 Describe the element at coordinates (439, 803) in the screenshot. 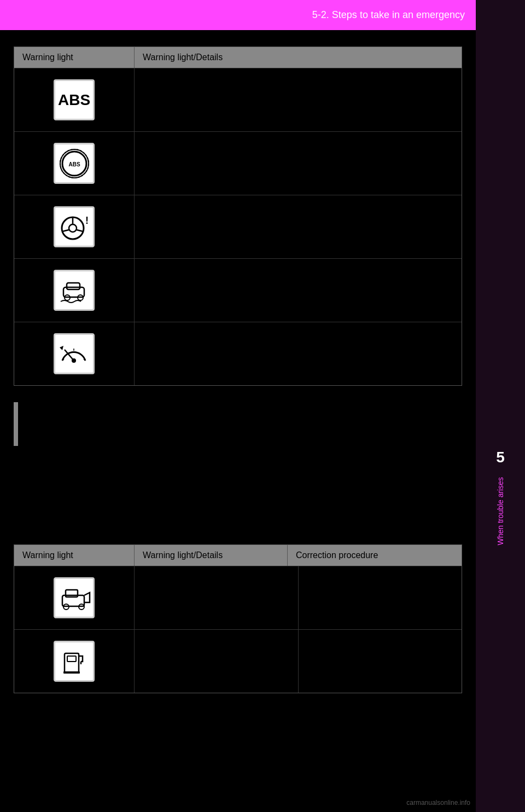

I see `bottom-logo: carmanualsonline.info` at that location.